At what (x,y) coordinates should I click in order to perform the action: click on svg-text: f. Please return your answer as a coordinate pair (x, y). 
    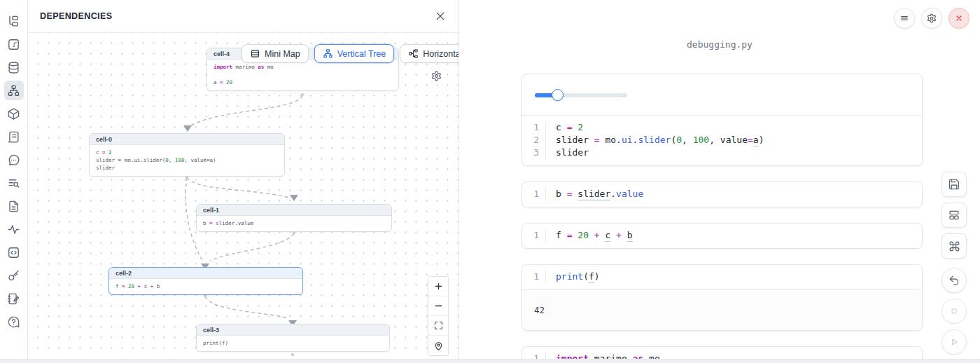
    Looking at the image, I should click on (15, 43).